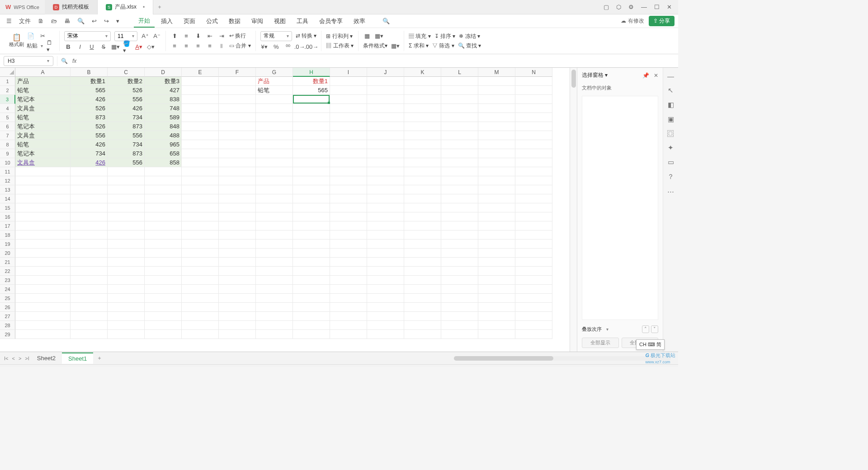  Describe the element at coordinates (460, 199) in the screenshot. I see `cell-L14` at that location.